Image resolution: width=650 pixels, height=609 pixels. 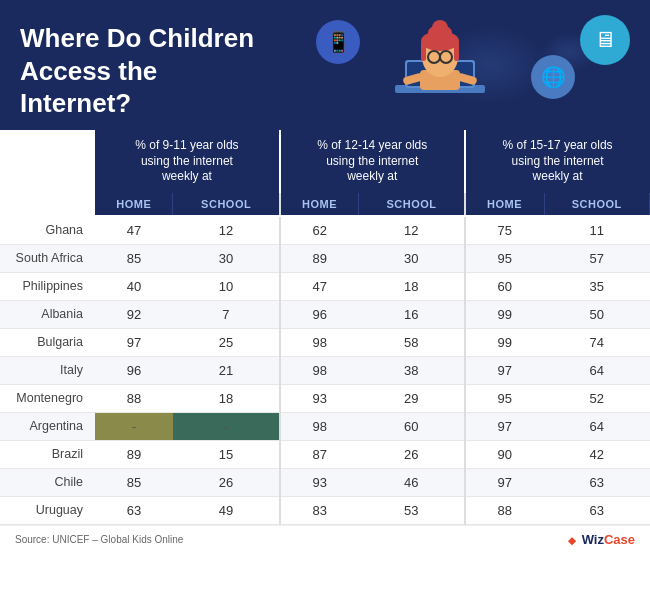 I want to click on g3-home-cell: 90, so click(x=504, y=454).